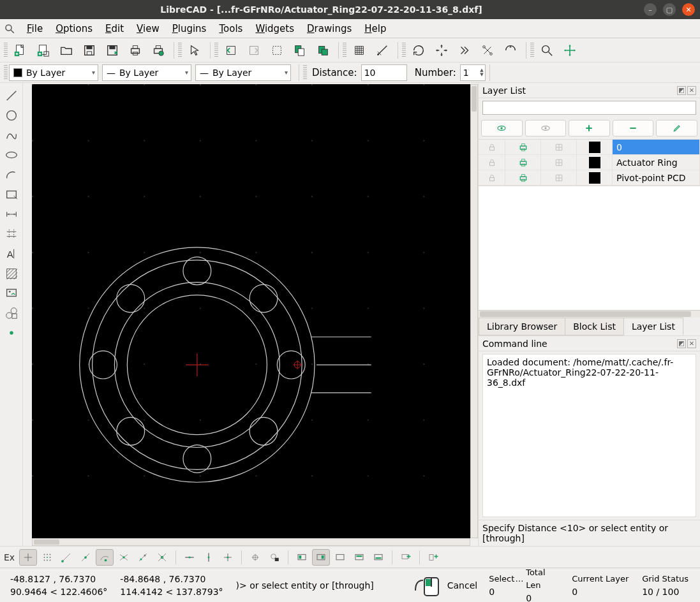 The width and height of the screenshot is (700, 602). I want to click on undo-button, so click(231, 50).